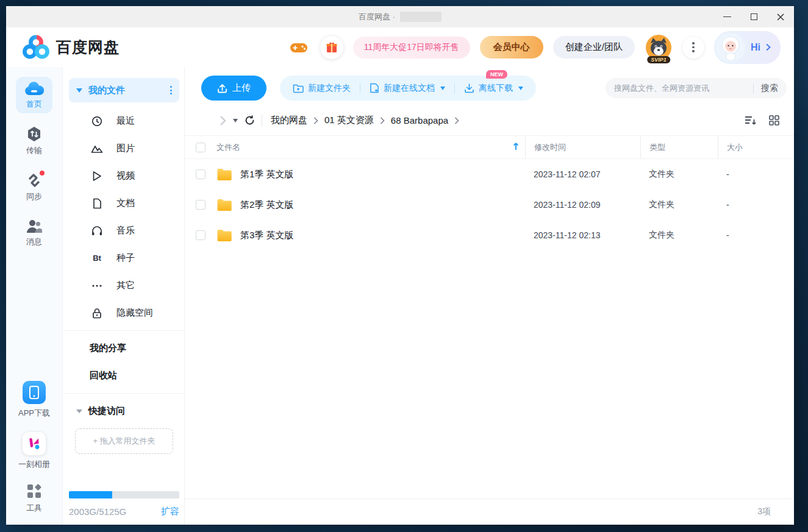 The height and width of the screenshot is (532, 808). Describe the element at coordinates (727, 17) in the screenshot. I see `minimize-button` at that location.